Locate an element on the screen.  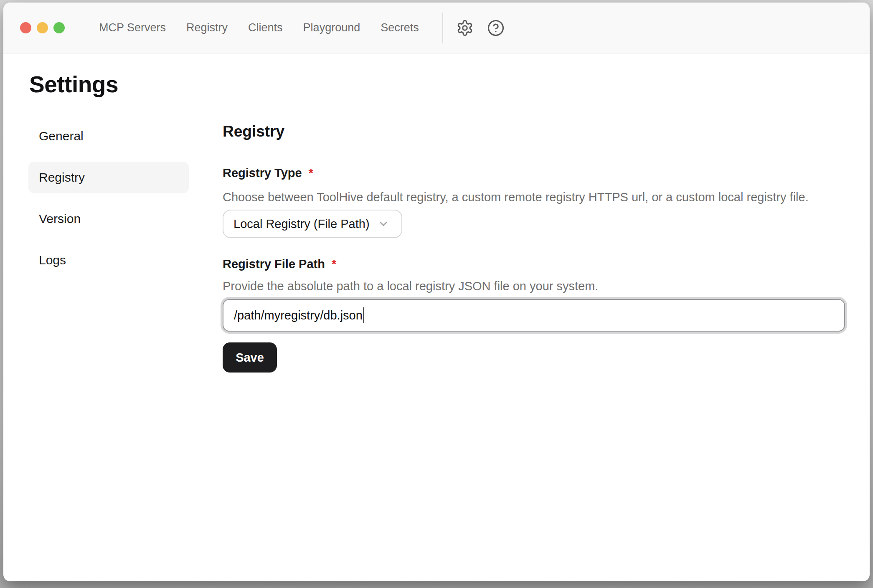
settings-sidebar: General Registry Version Logs is located at coordinates (109, 246).